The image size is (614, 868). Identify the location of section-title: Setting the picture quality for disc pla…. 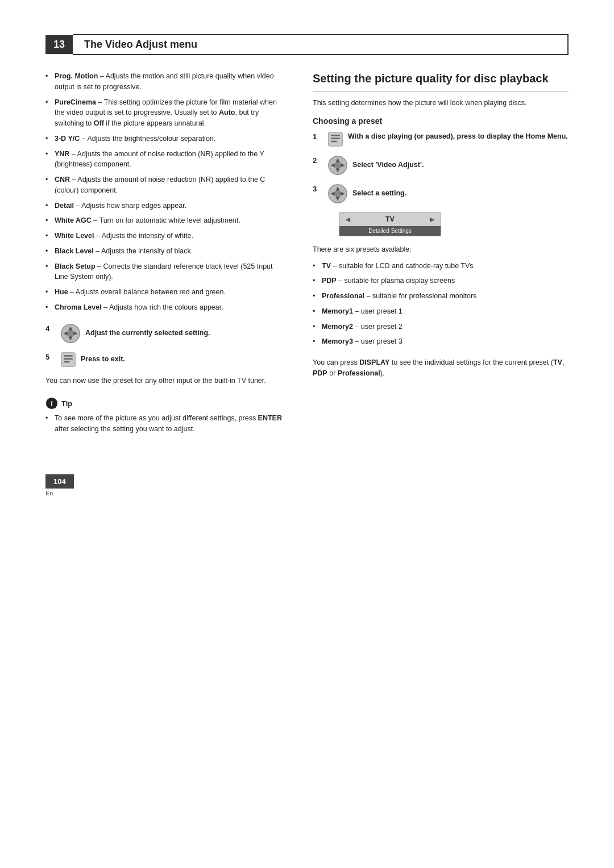
(441, 82).